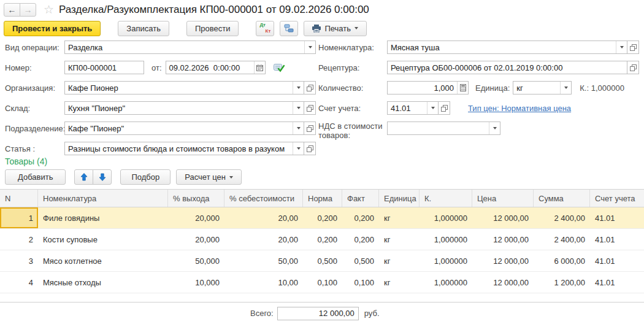 The image size is (644, 324). I want to click on table-row: 3Мясо котлетное50,00050,000,5000,500кг1,…, so click(322, 261).